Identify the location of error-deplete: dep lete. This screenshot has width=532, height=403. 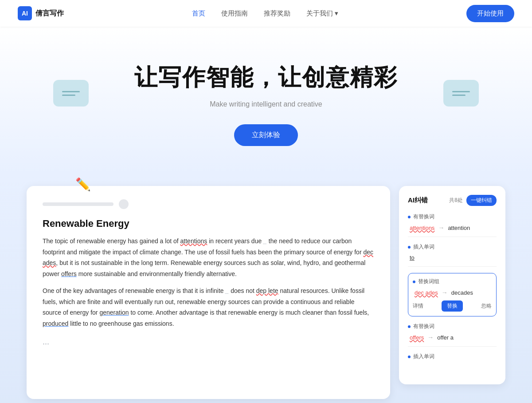
(267, 291).